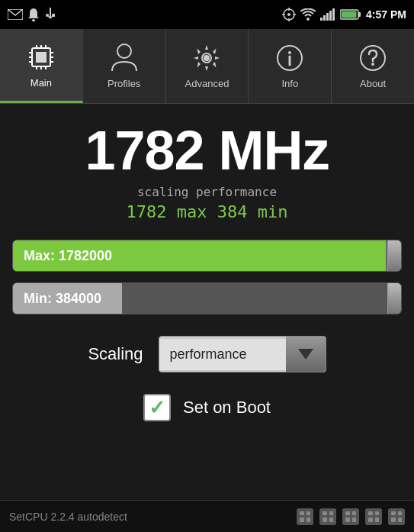 The image size is (414, 532). I want to click on footer-app-info: SetCPU 2.2.4 autodetect, so click(69, 517).